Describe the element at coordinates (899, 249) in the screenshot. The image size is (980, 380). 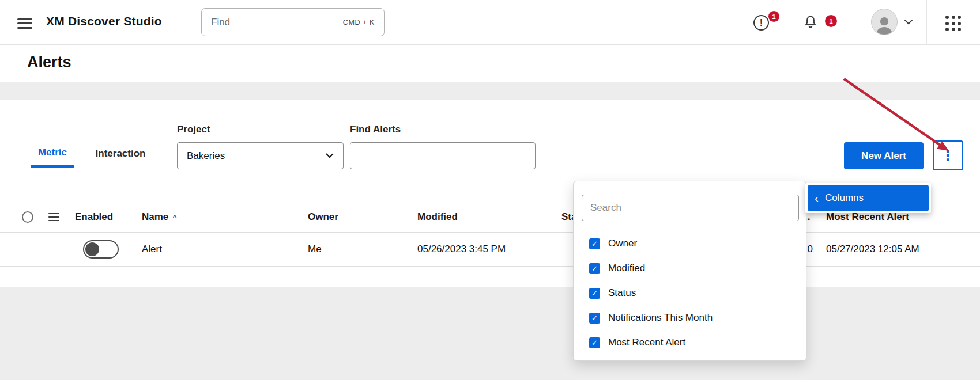
I see `cell-most-recent-alert: 05/27/2023 12:05 AM` at that location.